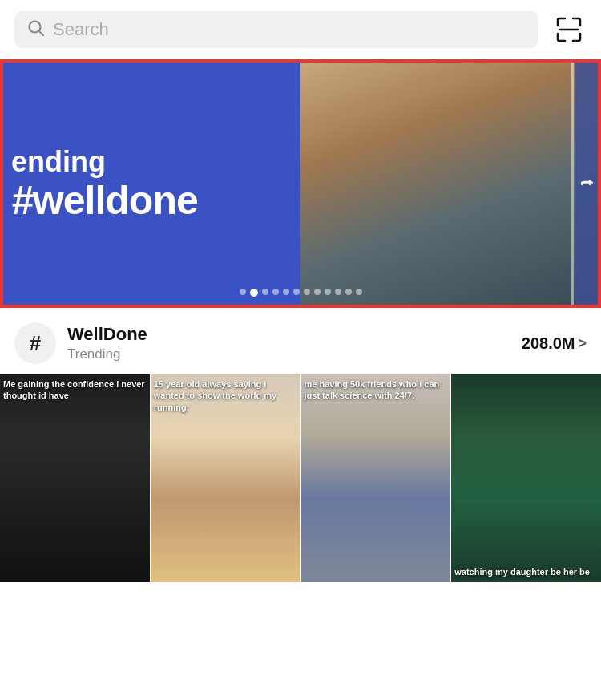 The width and height of the screenshot is (601, 700). Describe the element at coordinates (35, 343) in the screenshot. I see `hashtag-avatar: #` at that location.